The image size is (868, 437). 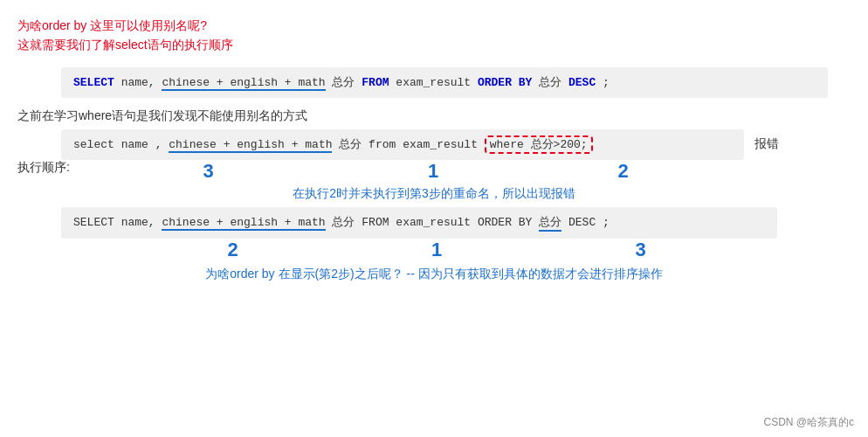 What do you see at coordinates (554, 82) in the screenshot?
I see `code1-orderby: 总分` at bounding box center [554, 82].